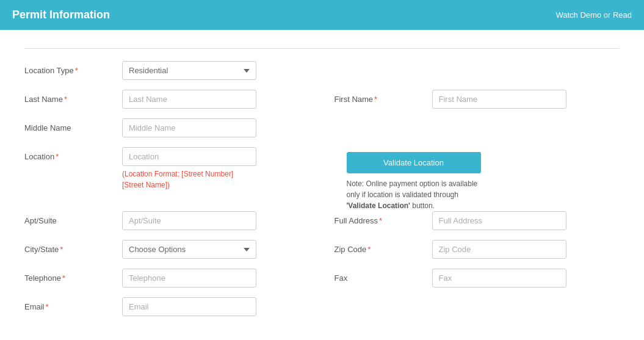 The image size is (644, 340). What do you see at coordinates (322, 254) in the screenshot?
I see `city-zip-row: City/State* Choose Options Zip Code*` at bounding box center [322, 254].